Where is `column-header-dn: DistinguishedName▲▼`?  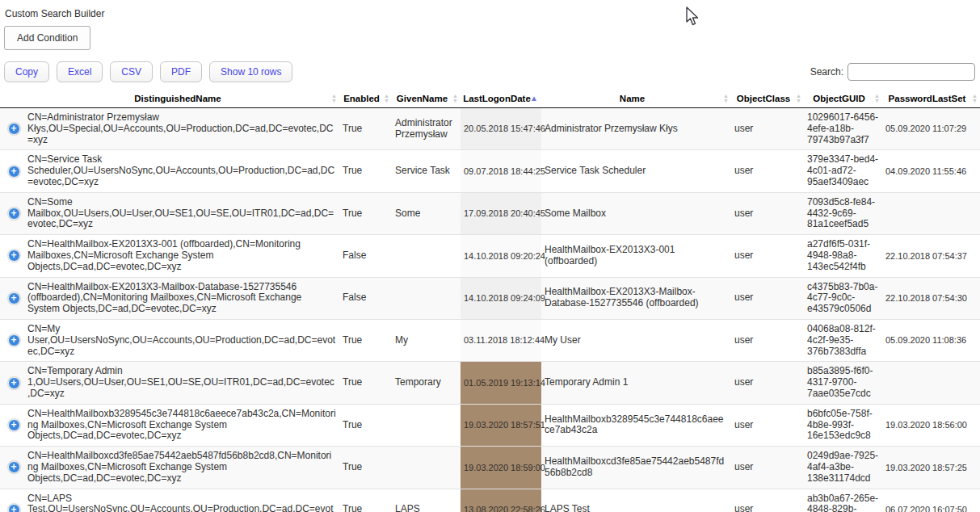 column-header-dn: DistinguishedName▲▼ is located at coordinates (182, 99).